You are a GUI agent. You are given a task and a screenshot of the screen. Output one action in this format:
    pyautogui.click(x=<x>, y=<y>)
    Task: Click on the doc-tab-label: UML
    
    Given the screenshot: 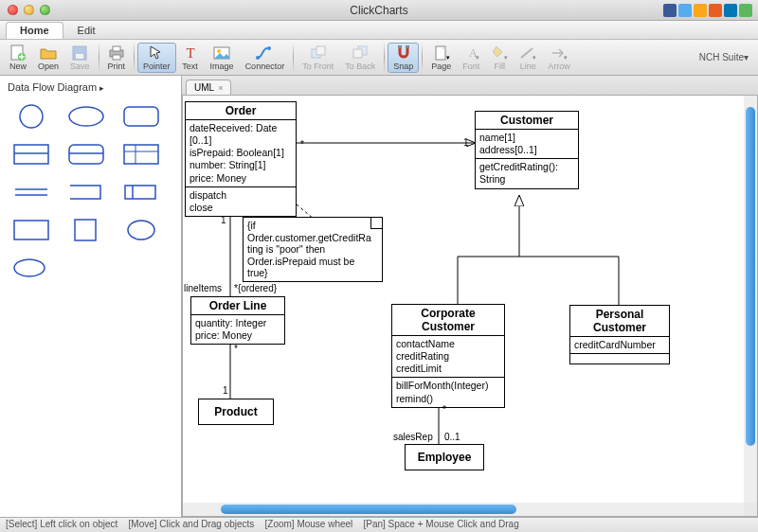 What is the action you would take?
    pyautogui.click(x=205, y=87)
    